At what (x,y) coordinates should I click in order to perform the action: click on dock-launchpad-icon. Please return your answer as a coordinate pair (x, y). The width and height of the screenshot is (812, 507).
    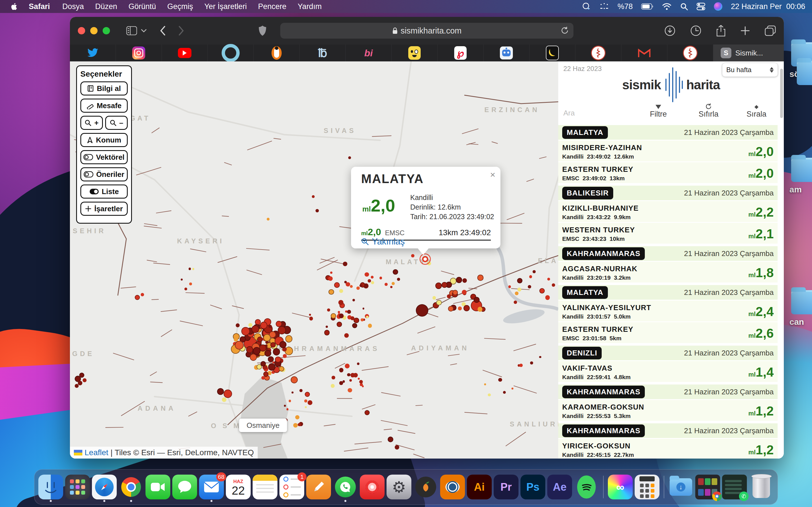
    Looking at the image, I should click on (78, 487).